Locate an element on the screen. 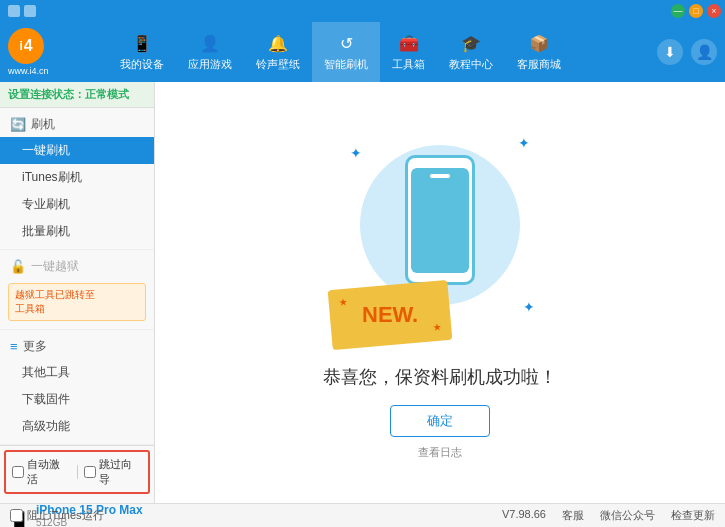 This screenshot has height=527, width=725. nav-item-app-games: 👤 应用游戏 is located at coordinates (210, 52).